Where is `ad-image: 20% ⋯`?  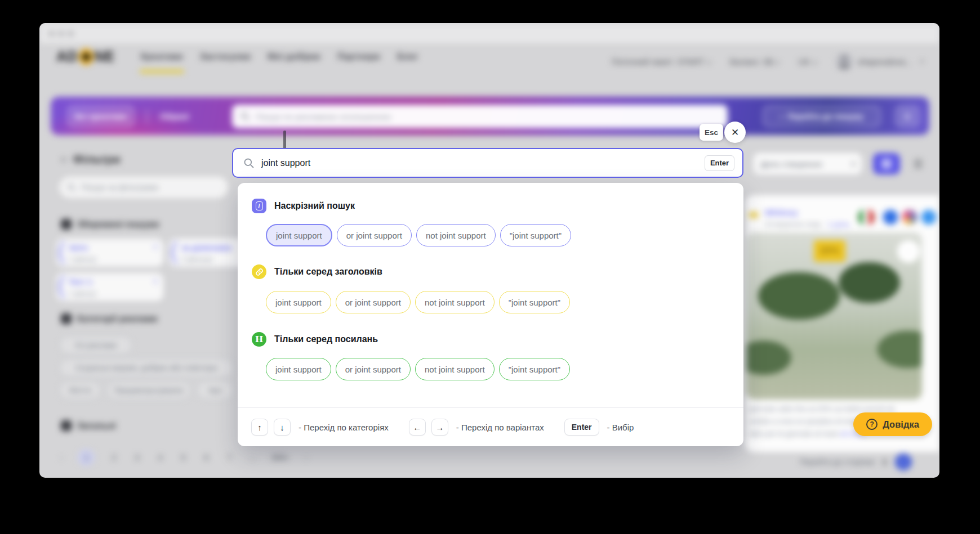 ad-image: 20% ⋯ is located at coordinates (834, 316).